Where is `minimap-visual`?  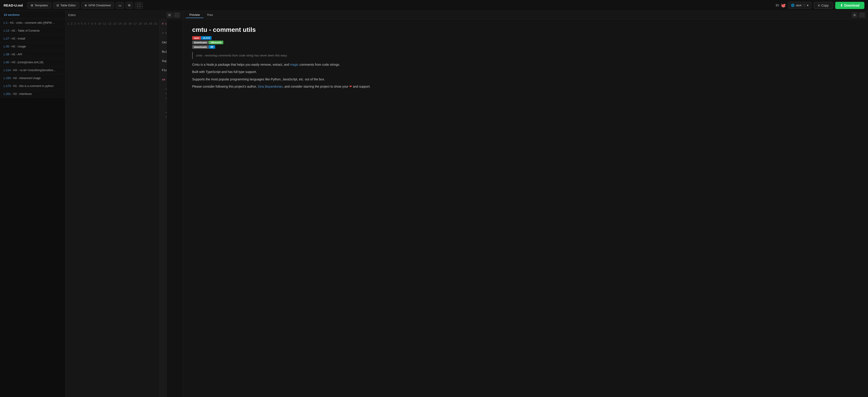
minimap-visual is located at coordinates (175, 208).